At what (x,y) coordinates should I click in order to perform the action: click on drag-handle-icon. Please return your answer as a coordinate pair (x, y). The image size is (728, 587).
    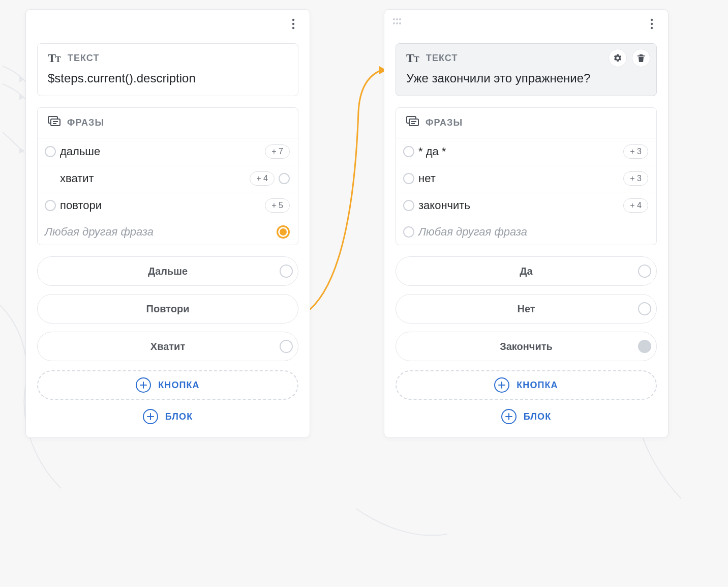
    Looking at the image, I should click on (399, 22).